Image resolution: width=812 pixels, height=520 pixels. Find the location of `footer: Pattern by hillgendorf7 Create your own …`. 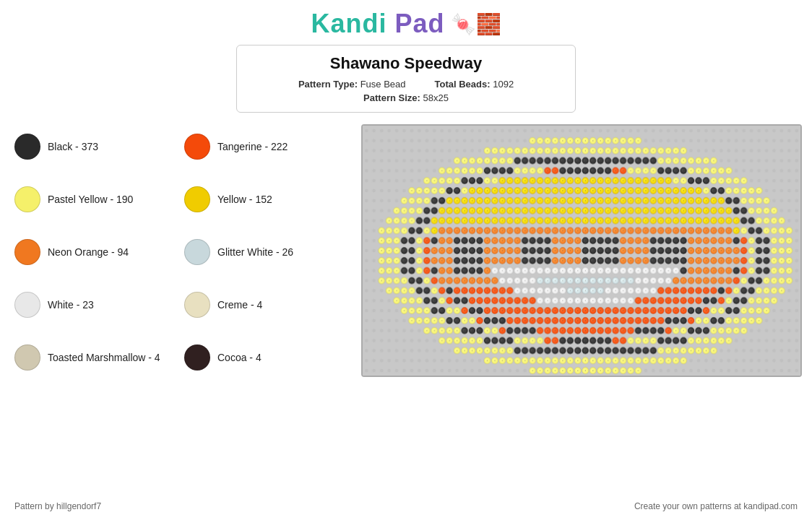

footer: Pattern by hillgendorf7 Create your own … is located at coordinates (406, 506).